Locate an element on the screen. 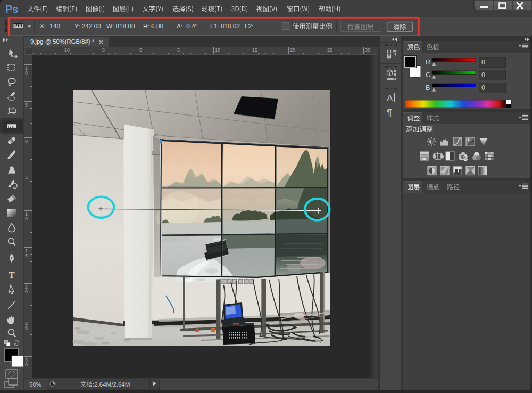  svg-text: 30 is located at coordinates (368, 50).